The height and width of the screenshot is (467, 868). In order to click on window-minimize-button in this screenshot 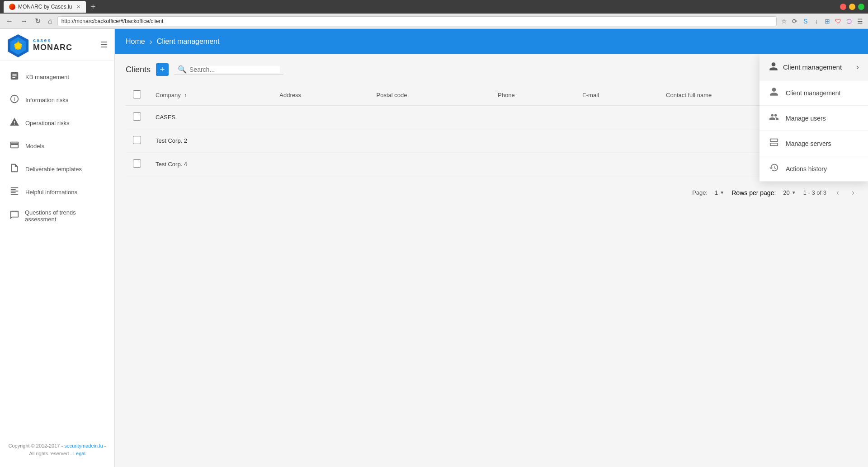, I will do `click(852, 7)`.